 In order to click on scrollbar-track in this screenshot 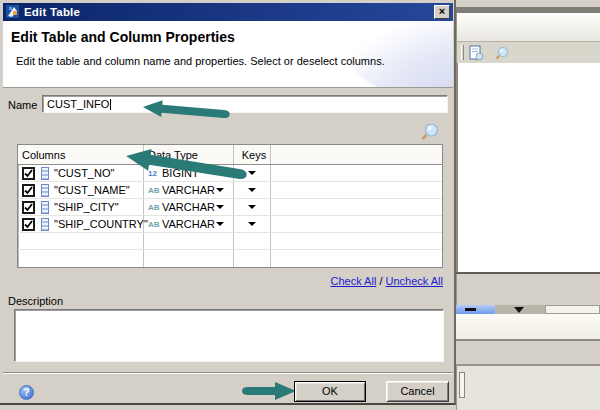, I will do `click(572, 310)`.